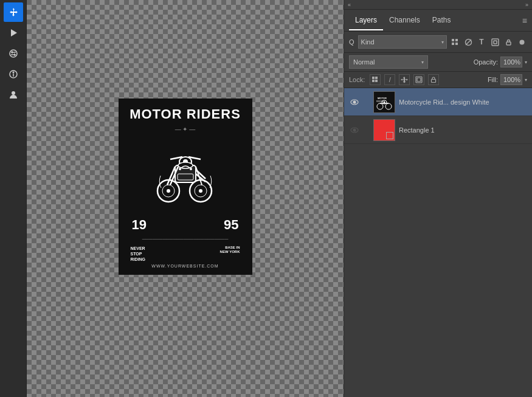 The height and width of the screenshot is (397, 532). I want to click on move-tool, so click(13, 12).